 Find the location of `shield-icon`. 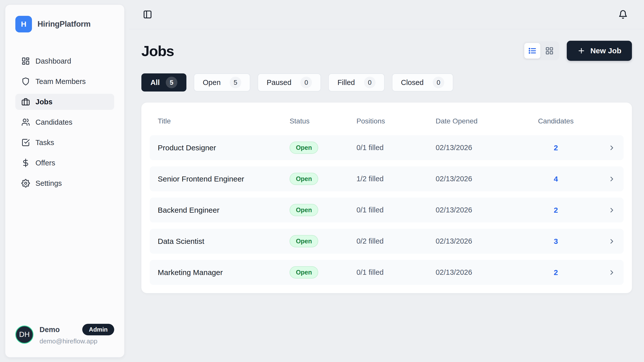

shield-icon is located at coordinates (26, 81).